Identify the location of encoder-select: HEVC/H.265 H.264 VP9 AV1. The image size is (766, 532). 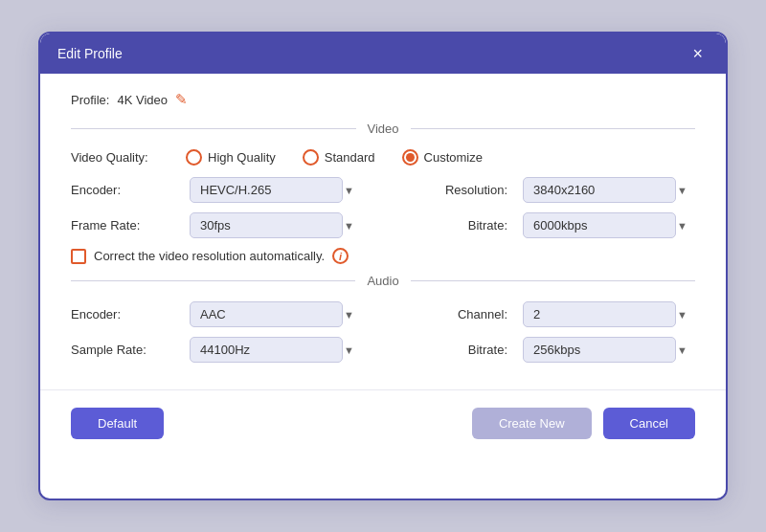
(266, 189).